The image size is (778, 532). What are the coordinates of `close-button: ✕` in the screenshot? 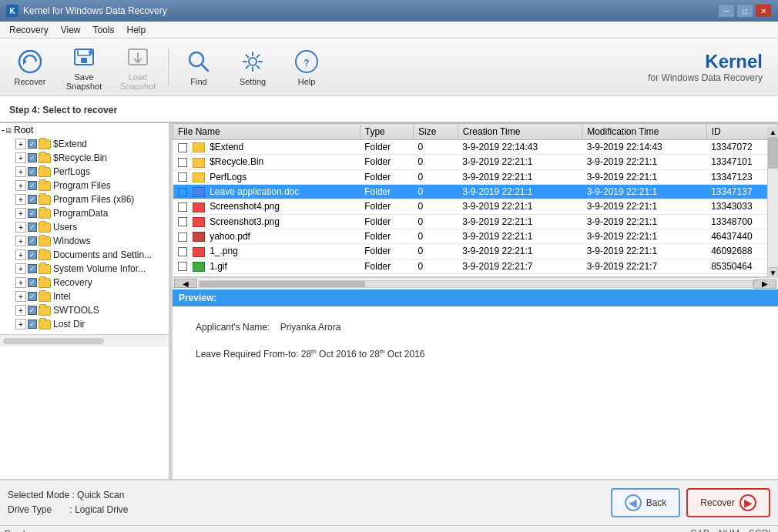 It's located at (763, 11).